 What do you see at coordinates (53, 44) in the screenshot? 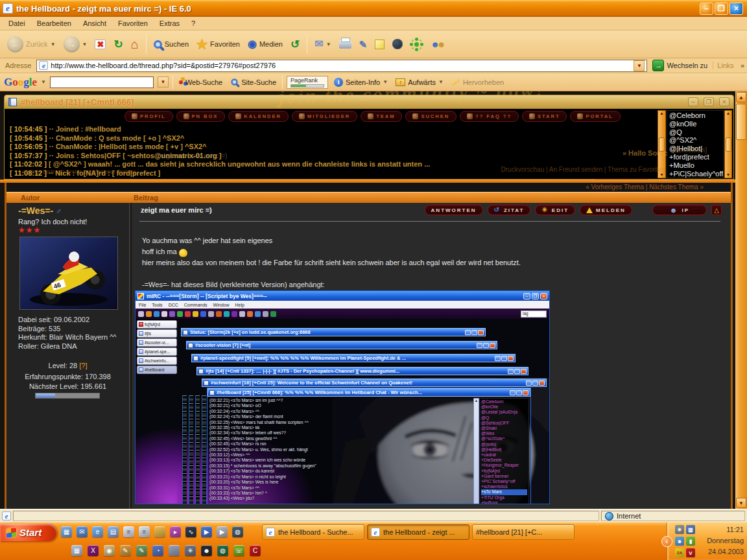
I see `back-dropdown-icon: ▼` at bounding box center [53, 44].